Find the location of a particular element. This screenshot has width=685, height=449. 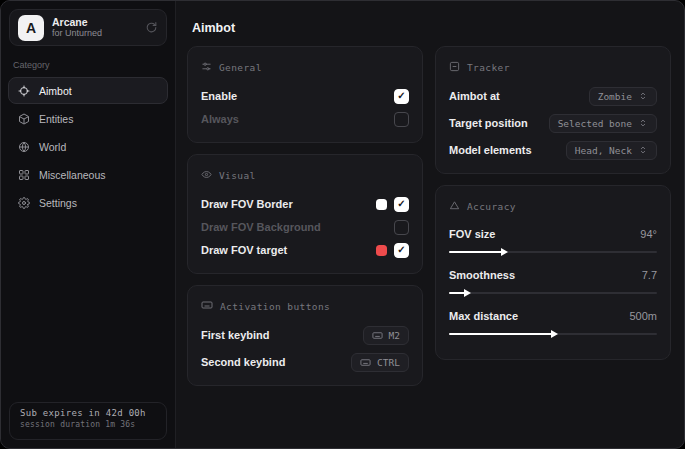

panel-title: General is located at coordinates (240, 68).